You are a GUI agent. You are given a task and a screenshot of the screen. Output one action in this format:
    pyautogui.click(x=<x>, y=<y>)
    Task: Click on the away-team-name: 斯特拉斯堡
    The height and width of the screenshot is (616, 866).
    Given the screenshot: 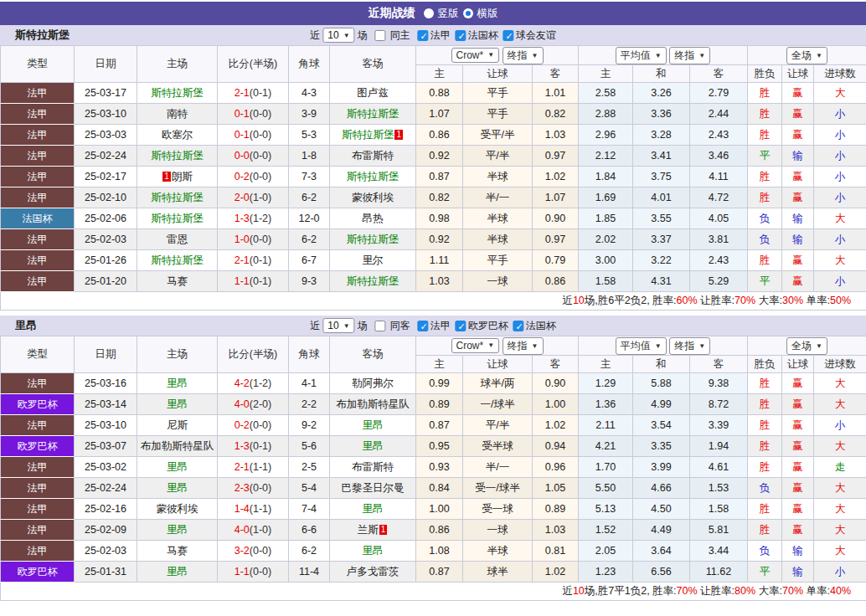 What is the action you would take?
    pyautogui.click(x=374, y=281)
    